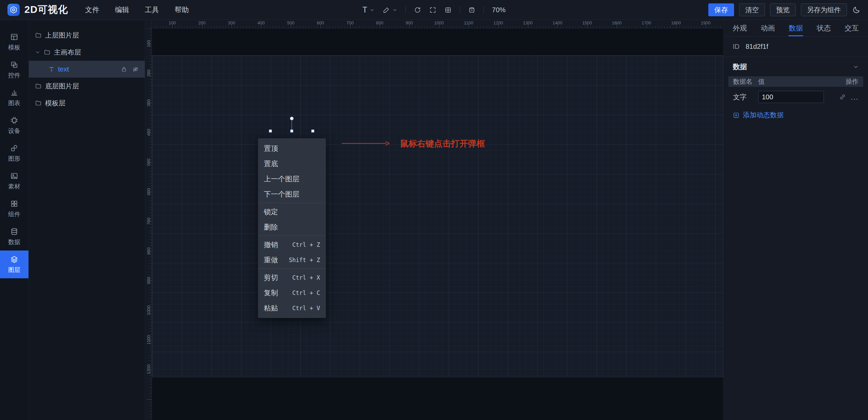 The height and width of the screenshot is (420, 868). What do you see at coordinates (14, 209) in the screenshot?
I see `sidebar-item-6: 组件` at bounding box center [14, 209].